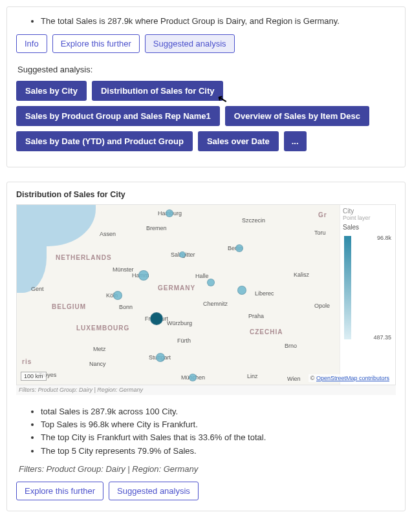 This screenshot has height=532, width=412. Describe the element at coordinates (367, 228) in the screenshot. I see `legend-measure: Sales` at that location.